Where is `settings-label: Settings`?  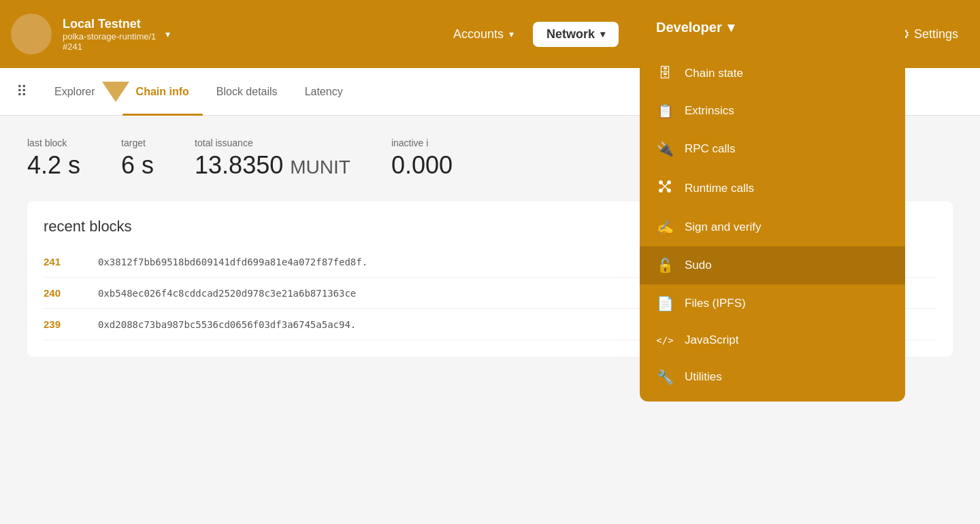
settings-label: Settings is located at coordinates (936, 34).